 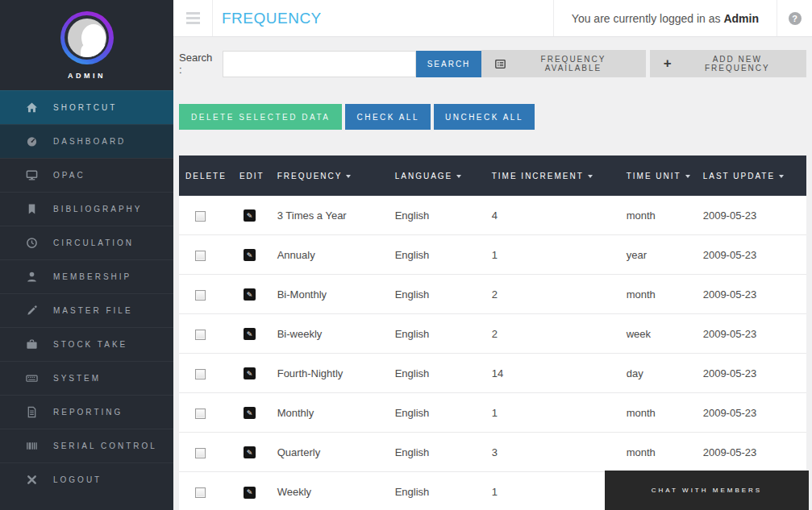 What do you see at coordinates (31, 277) in the screenshot?
I see `user-icon` at bounding box center [31, 277].